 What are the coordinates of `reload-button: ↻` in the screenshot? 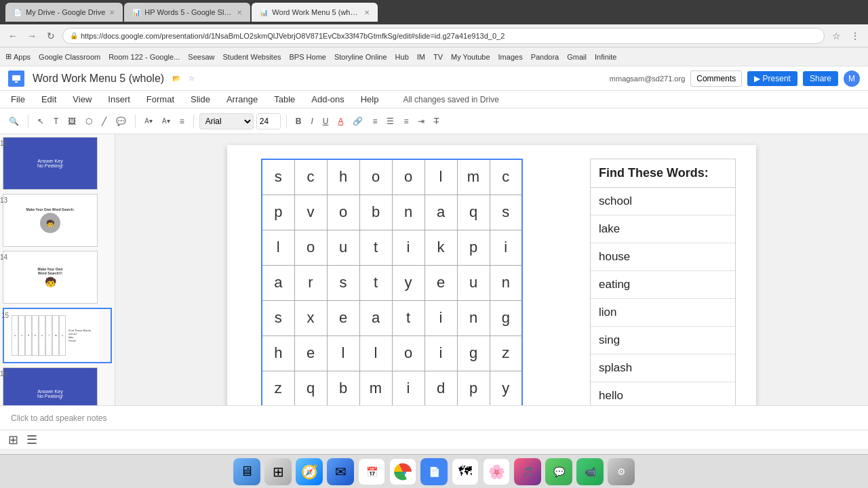 It's located at (51, 36).